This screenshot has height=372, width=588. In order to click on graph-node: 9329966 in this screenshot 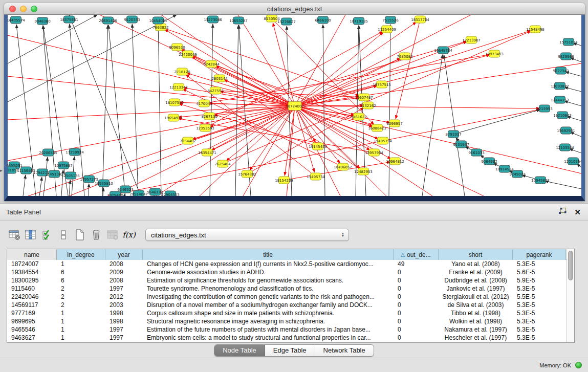, I will do `click(566, 56)`.